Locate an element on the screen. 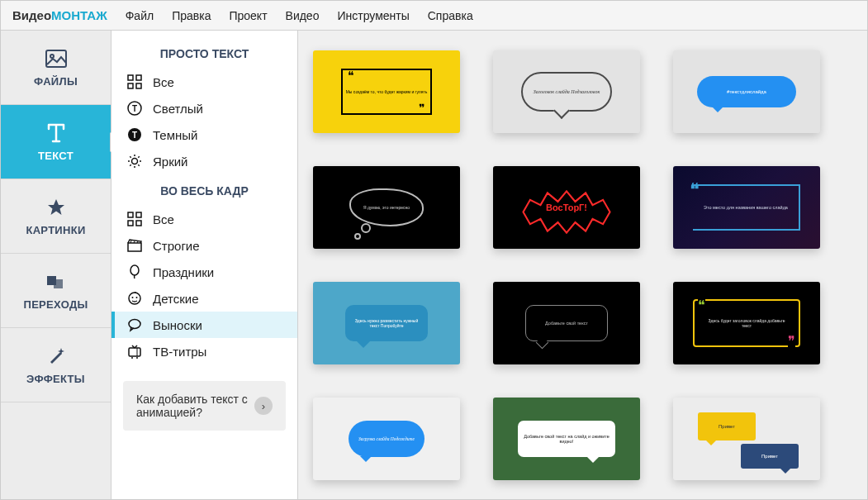 The width and height of the screenshot is (868, 500). nav-text-label: ТЕКСТ is located at coordinates (56, 155).